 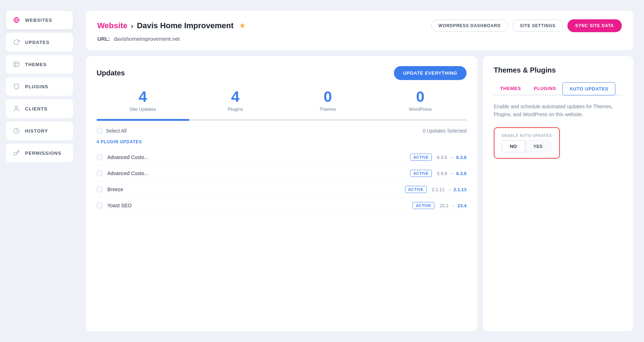 I want to click on stat-plugins: 4 Plugins, so click(x=235, y=100).